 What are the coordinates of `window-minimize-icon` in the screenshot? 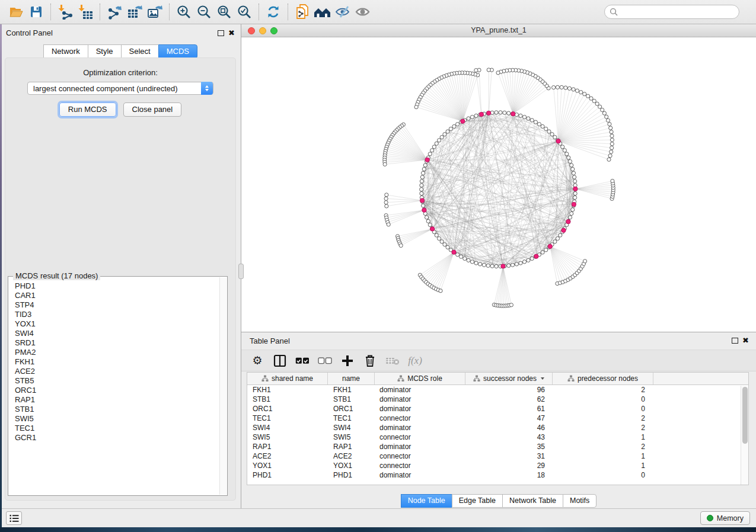 It's located at (263, 31).